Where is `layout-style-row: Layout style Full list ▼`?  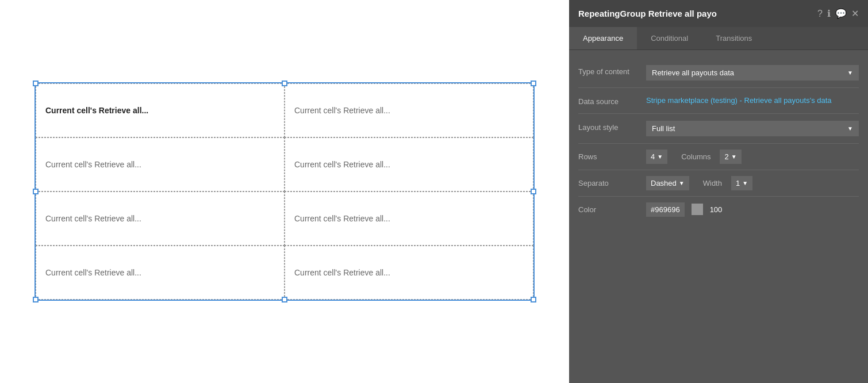 layout-style-row: Layout style Full list ▼ is located at coordinates (719, 129).